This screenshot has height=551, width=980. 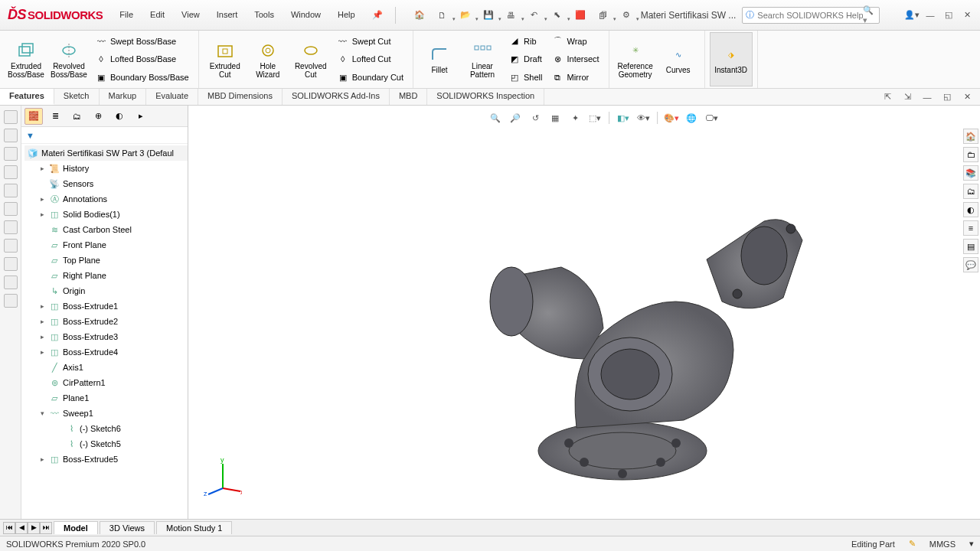 I want to click on home-pane-icon: 🏠, so click(x=971, y=136).